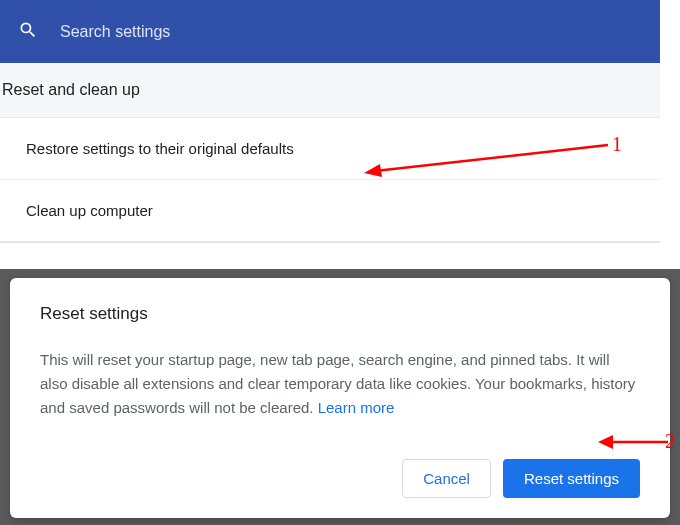 Image resolution: width=680 pixels, height=525 pixels. Describe the element at coordinates (340, 384) in the screenshot. I see `dialog-body: This will reset your startup page, new t…` at that location.